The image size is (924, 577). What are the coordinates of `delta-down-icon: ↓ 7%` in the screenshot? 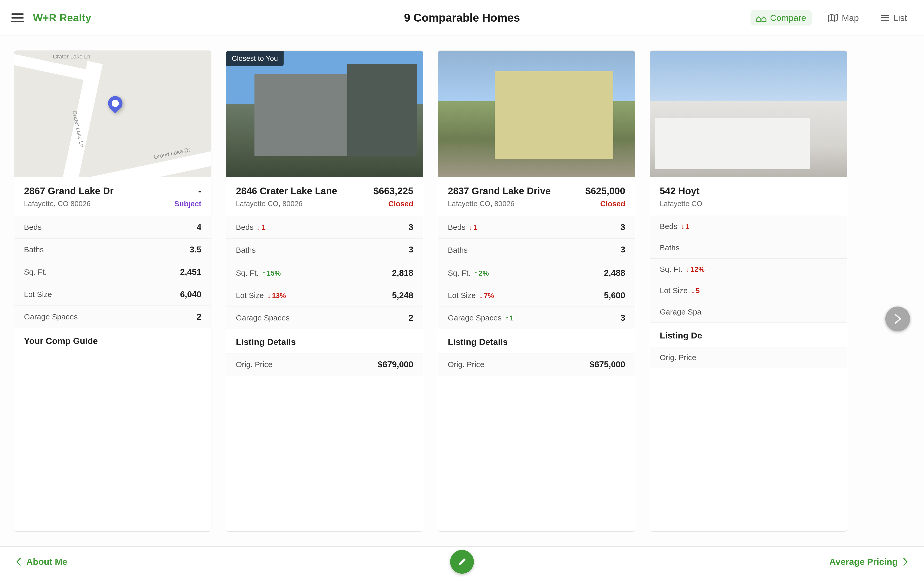 It's located at (486, 296).